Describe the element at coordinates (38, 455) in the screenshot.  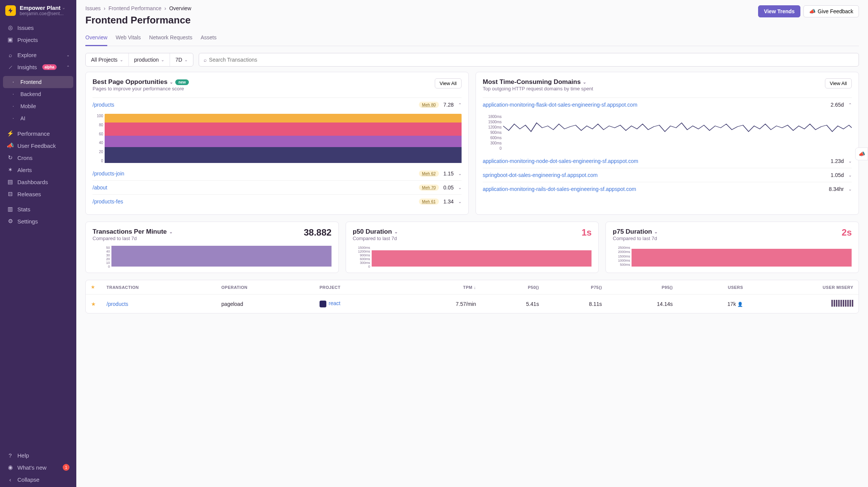
I see `sidebar-item-help: ?Help` at that location.